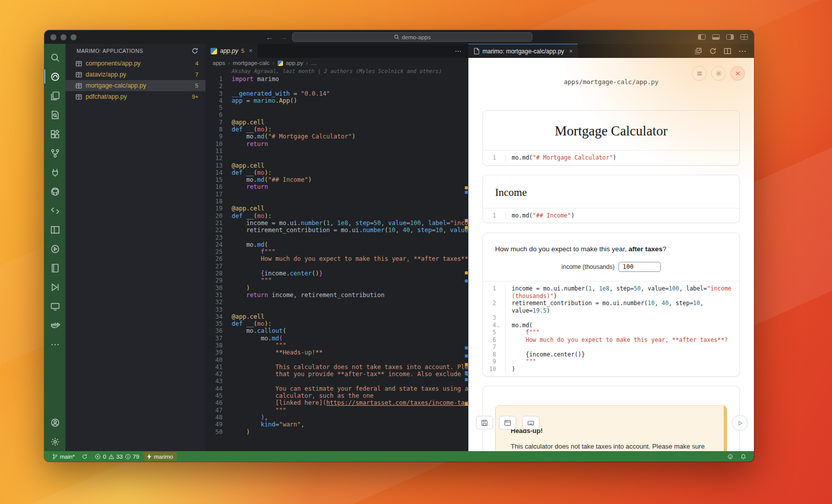  Describe the element at coordinates (53, 37) in the screenshot. I see `close-window-button` at that location.